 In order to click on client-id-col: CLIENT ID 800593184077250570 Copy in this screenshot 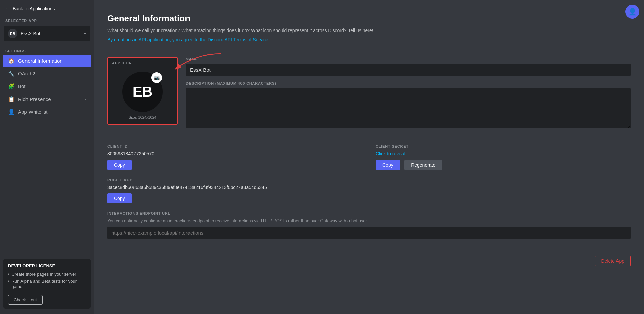, I will do `click(235, 157)`.